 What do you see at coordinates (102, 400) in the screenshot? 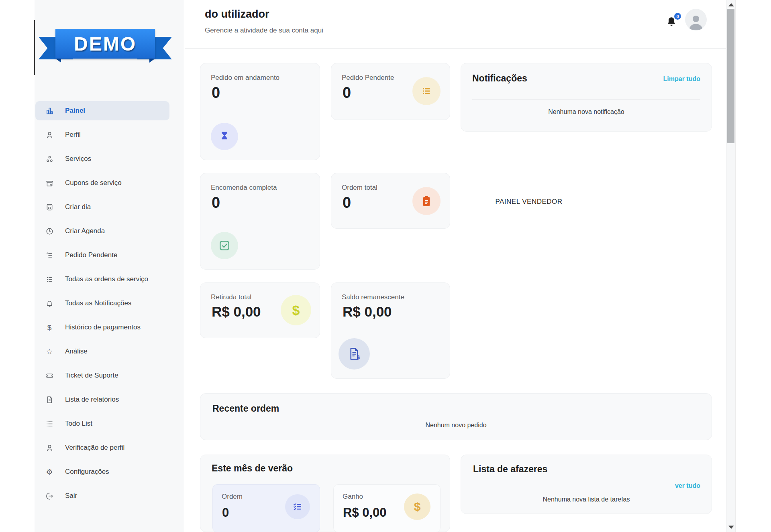
I see `sidebar-item-lista-relatorios: Lista de relatórios` at bounding box center [102, 400].